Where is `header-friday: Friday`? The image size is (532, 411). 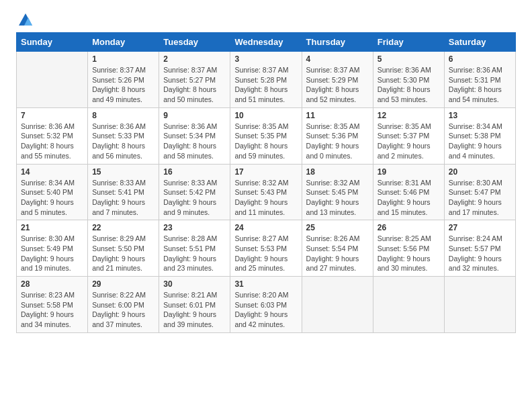 header-friday: Friday is located at coordinates (408, 42).